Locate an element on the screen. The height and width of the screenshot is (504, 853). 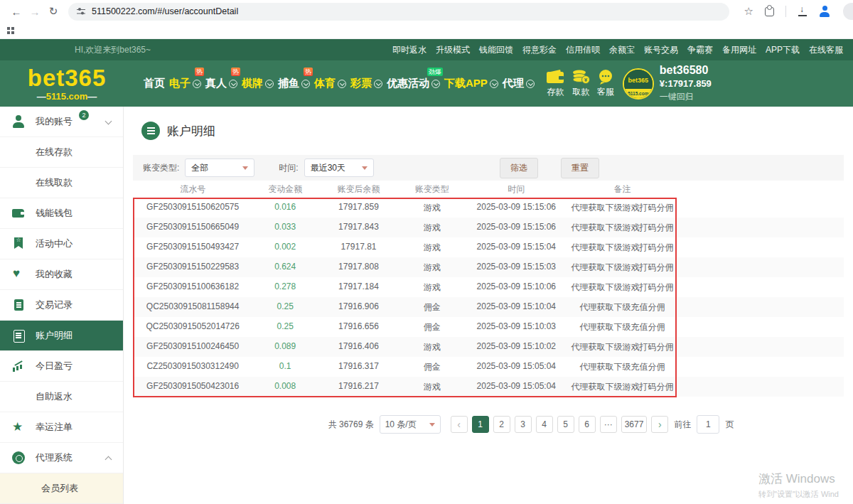
balance-after: 17917.808 is located at coordinates (358, 267).